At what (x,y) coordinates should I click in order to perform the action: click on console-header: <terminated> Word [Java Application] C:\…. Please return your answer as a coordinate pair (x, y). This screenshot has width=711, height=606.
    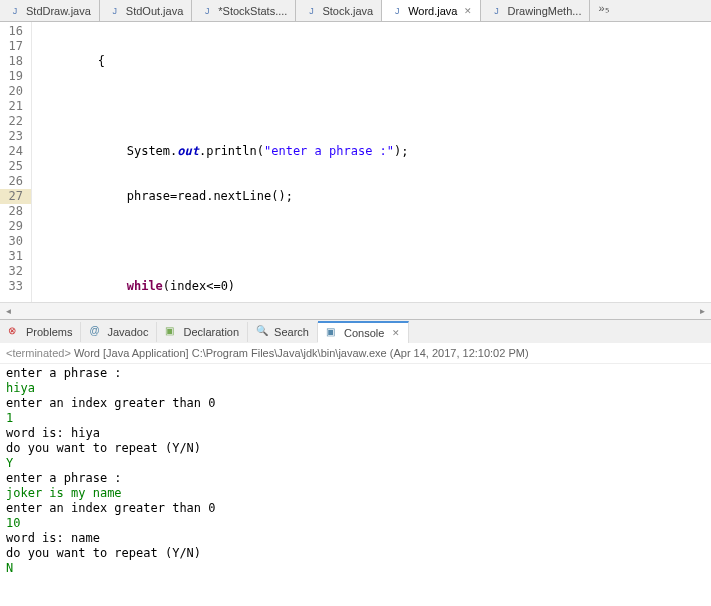
    Looking at the image, I should click on (356, 354).